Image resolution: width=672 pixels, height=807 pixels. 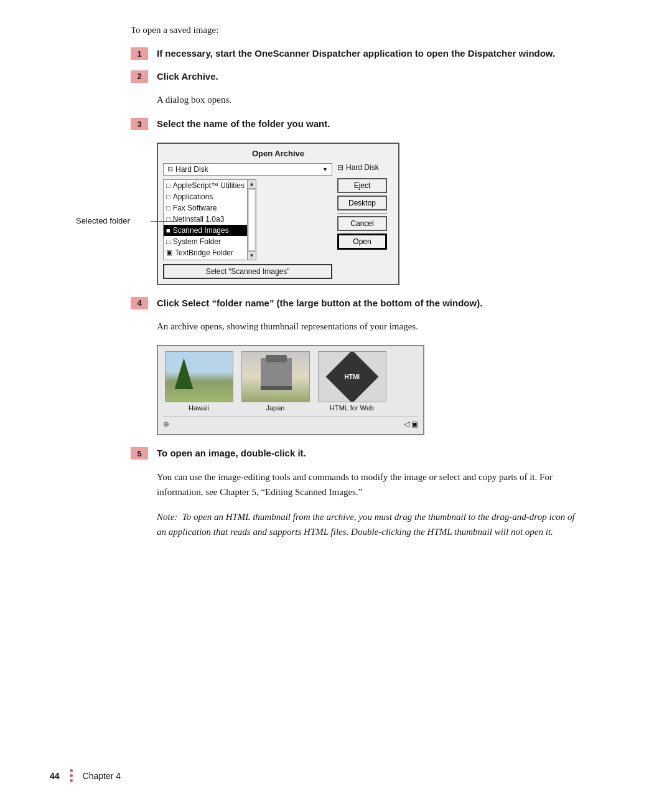 What do you see at coordinates (251, 220) in the screenshot?
I see `scroll-thumb` at bounding box center [251, 220].